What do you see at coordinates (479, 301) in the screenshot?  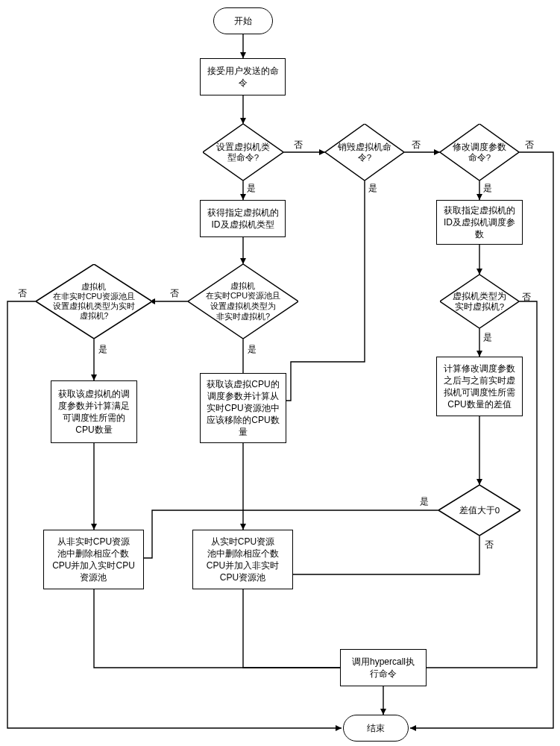 I see `decision-vm-type-is-rt: 虚拟机类型为 实时虚拟机?` at bounding box center [479, 301].